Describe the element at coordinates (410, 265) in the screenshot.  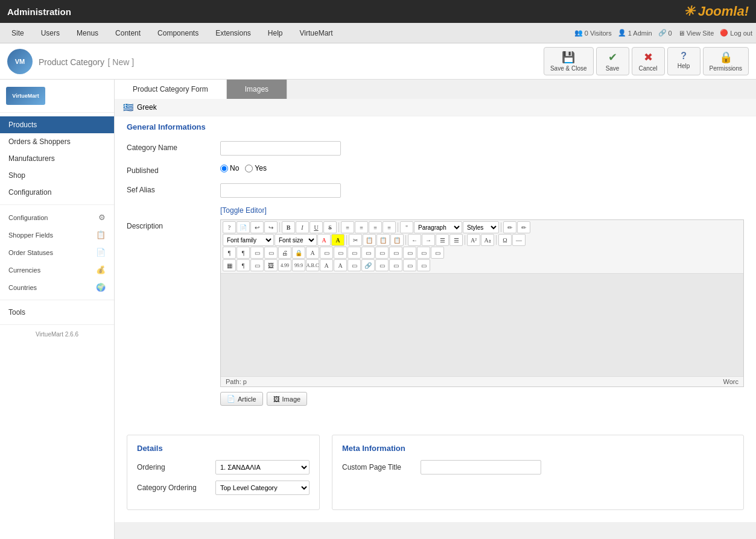
I see `editor-box16-btn: ▭` at that location.